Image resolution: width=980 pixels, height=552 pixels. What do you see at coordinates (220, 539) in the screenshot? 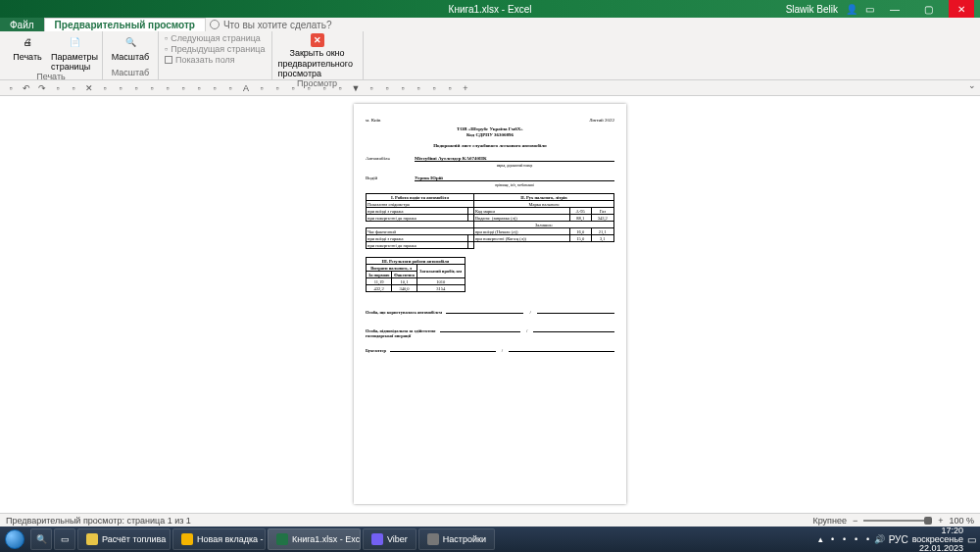
I see `taskbar-item: Новая вкладка - Go...` at bounding box center [220, 539].